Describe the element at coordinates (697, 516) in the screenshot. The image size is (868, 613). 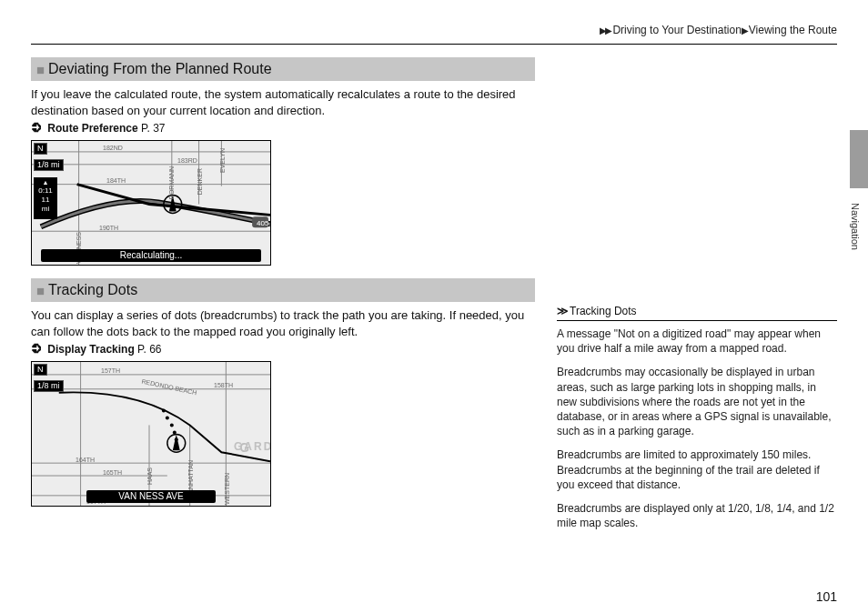
I see `sidebar-note-p4: Breadcrumbs are displayed only at 1/20, …` at that location.